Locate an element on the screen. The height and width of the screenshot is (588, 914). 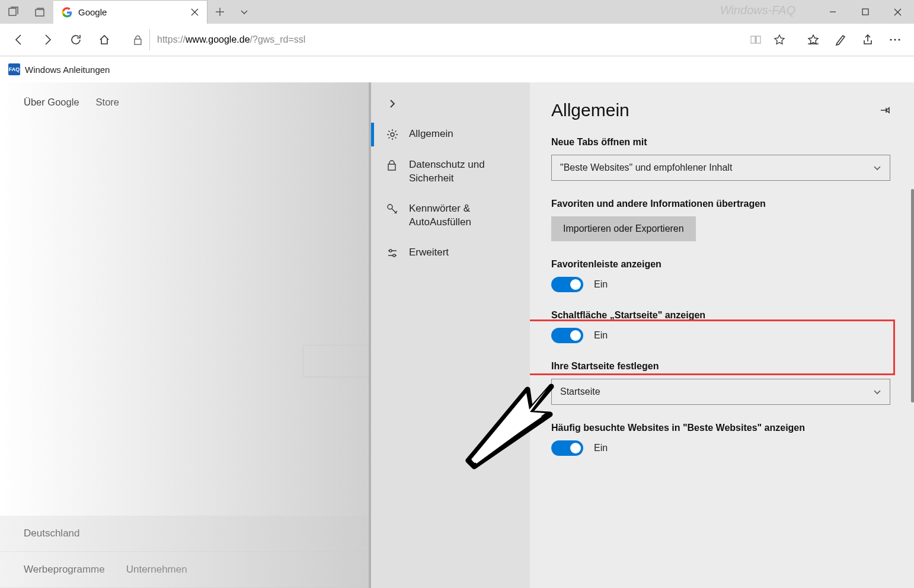
tab-preview-icon is located at coordinates (40, 12).